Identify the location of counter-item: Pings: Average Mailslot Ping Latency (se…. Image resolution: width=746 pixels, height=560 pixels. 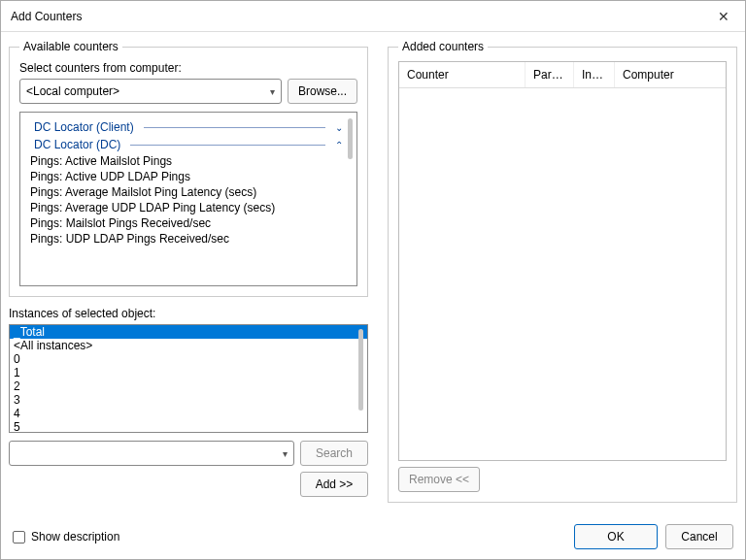
(188, 192).